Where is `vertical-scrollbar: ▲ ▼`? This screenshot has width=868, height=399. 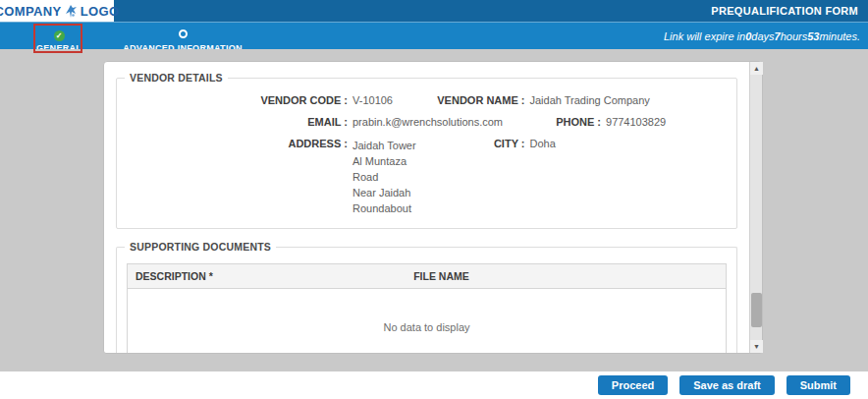 vertical-scrollbar: ▲ ▼ is located at coordinates (756, 207).